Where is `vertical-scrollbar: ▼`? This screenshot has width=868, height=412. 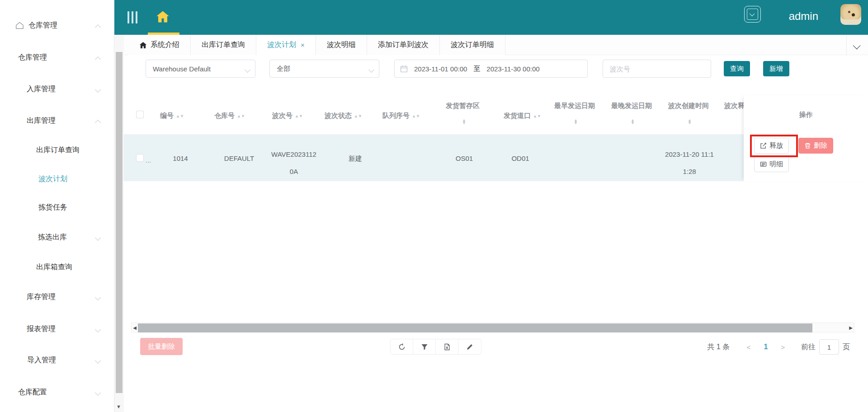
vertical-scrollbar: ▼ is located at coordinates (119, 223).